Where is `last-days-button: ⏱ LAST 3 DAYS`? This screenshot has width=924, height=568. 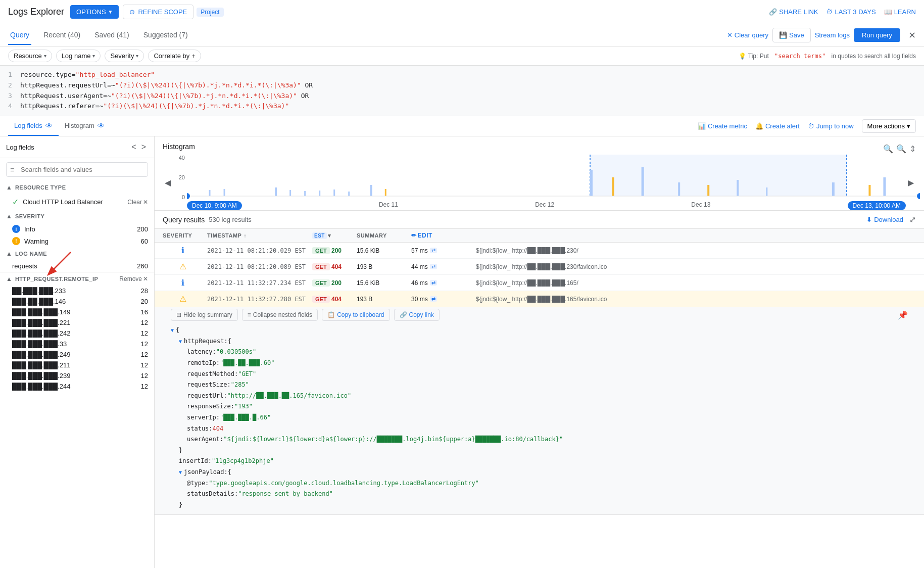
last-days-button: ⏱ LAST 3 DAYS is located at coordinates (851, 12).